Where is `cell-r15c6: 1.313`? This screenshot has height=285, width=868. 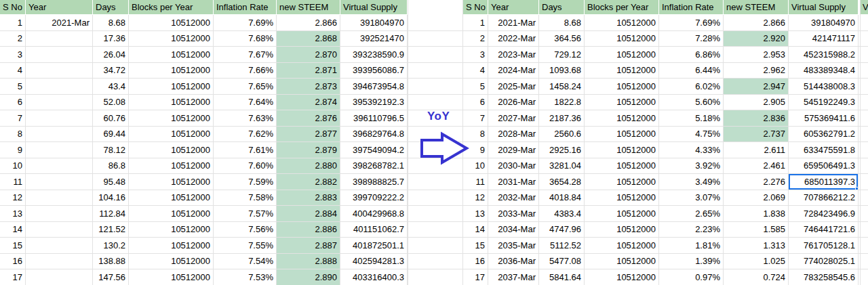
cell-r15c6: 1.313 is located at coordinates (756, 246).